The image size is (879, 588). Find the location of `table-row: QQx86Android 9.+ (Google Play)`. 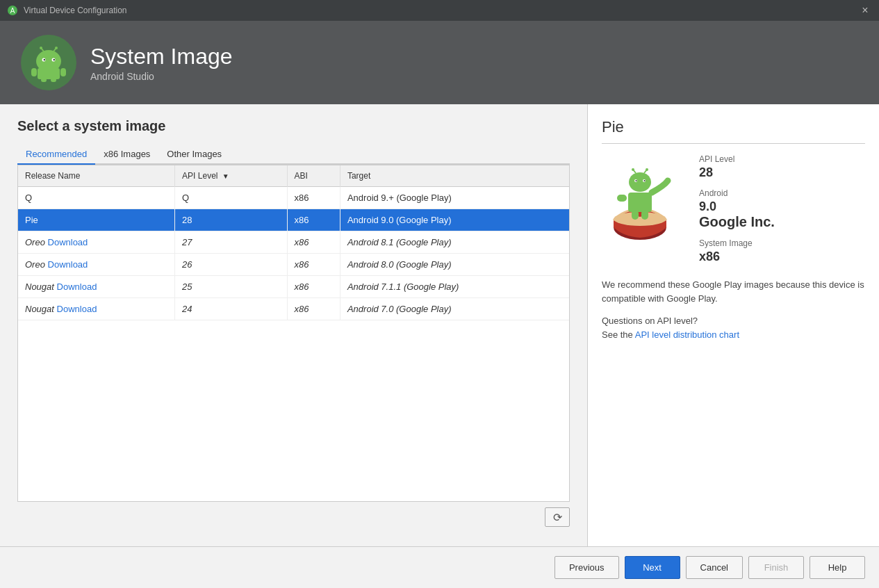

table-row: QQx86Android 9.+ (Google Play) is located at coordinates (293, 198).